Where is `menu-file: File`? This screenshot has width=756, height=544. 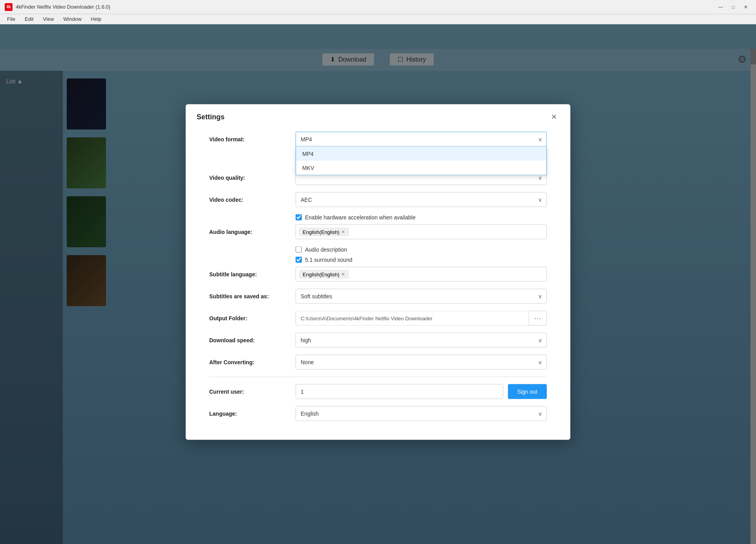
menu-file: File is located at coordinates (11, 19).